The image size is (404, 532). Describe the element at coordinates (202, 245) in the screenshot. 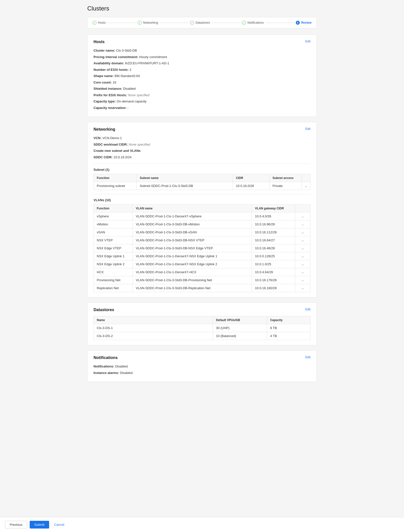

I see `vlan-table-section: VLANs (10) Function VLAN name VLAN gatew…` at that location.